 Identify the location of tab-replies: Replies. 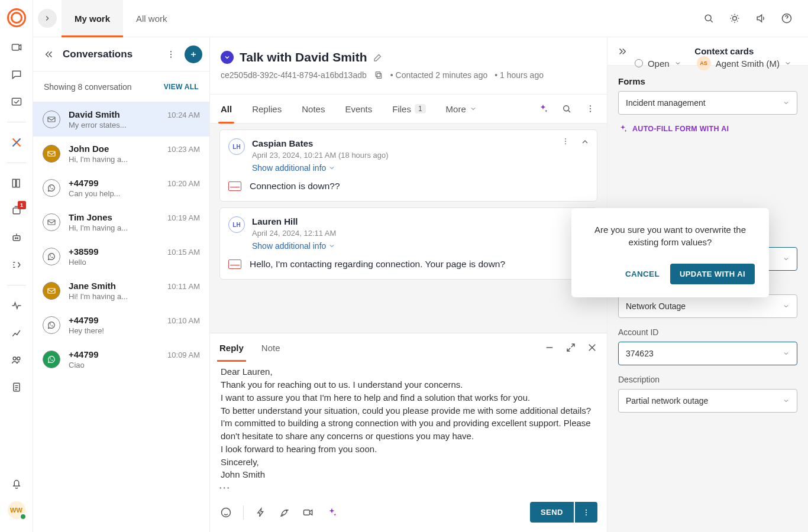
(267, 109).